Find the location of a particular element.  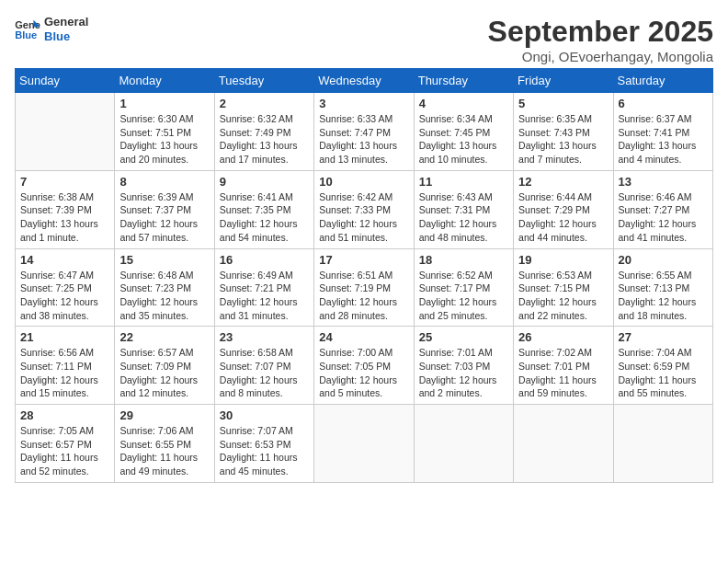

day-number: 26 is located at coordinates (563, 337).